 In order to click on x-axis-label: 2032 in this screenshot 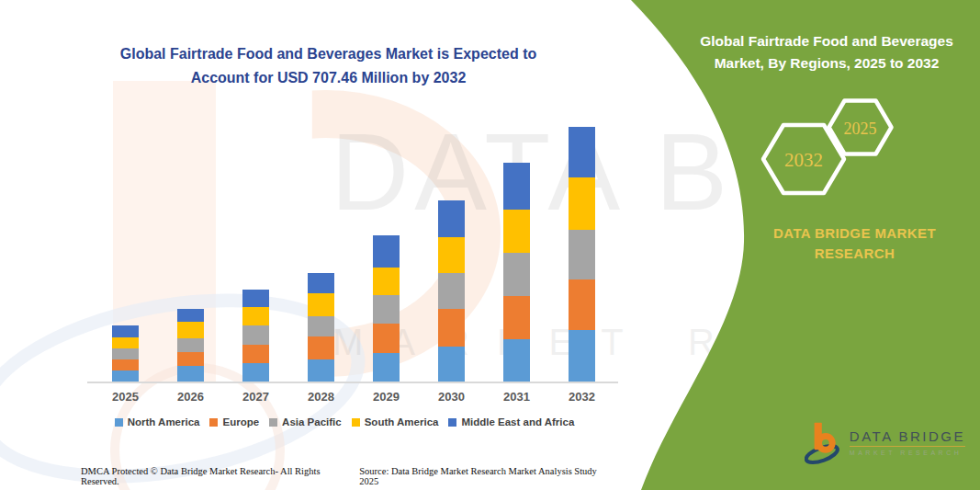, I will do `click(582, 397)`.